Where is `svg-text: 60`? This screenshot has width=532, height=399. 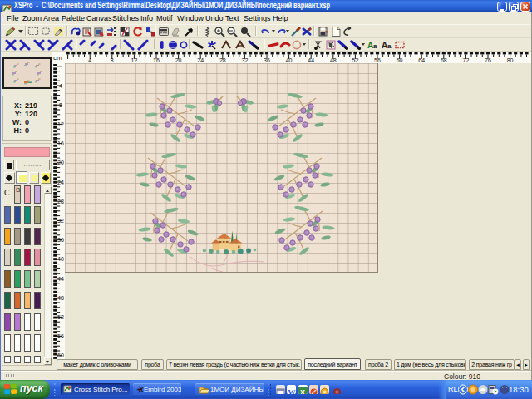
svg-text: 60 is located at coordinates (400, 60).